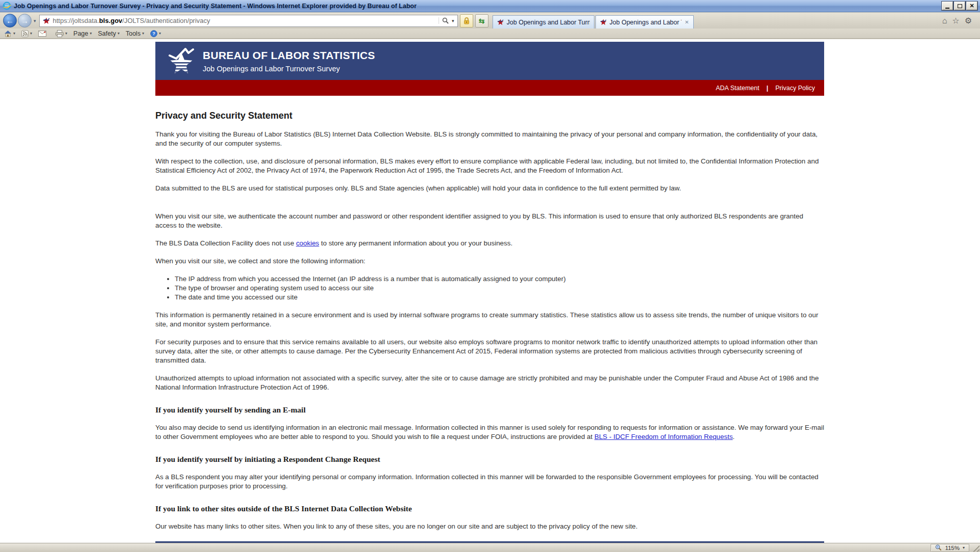 Image resolution: width=980 pixels, height=552 pixels. Describe the element at coordinates (490, 88) in the screenshot. I see `red-link-bar: ADA Statement | Privacy Policy` at that location.